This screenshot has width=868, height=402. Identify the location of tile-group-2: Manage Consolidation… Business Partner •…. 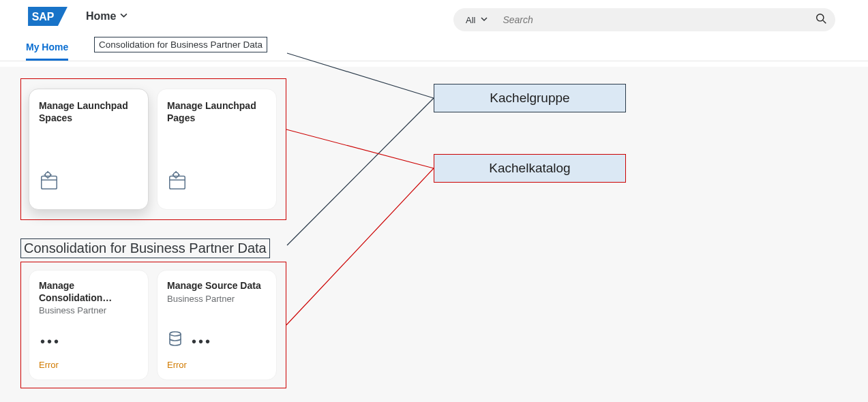
(153, 325).